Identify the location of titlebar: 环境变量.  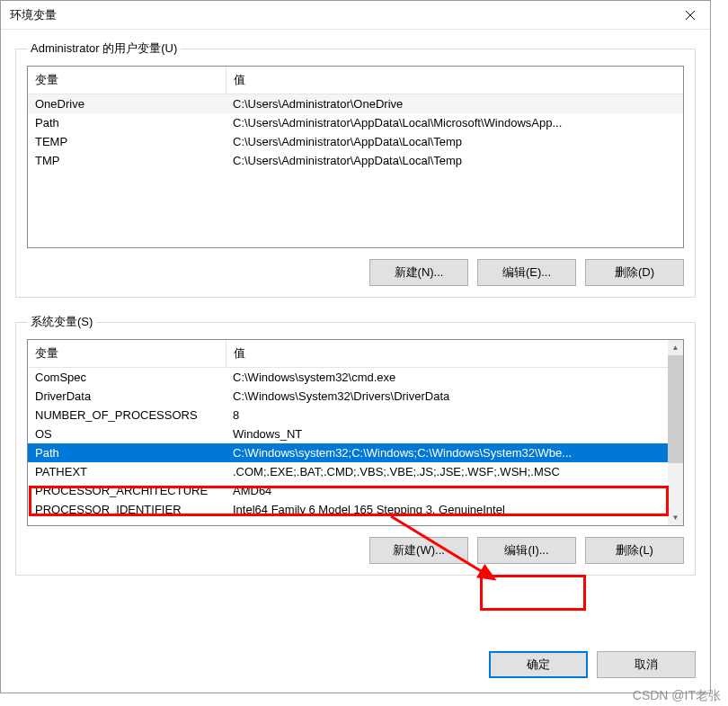
(356, 15).